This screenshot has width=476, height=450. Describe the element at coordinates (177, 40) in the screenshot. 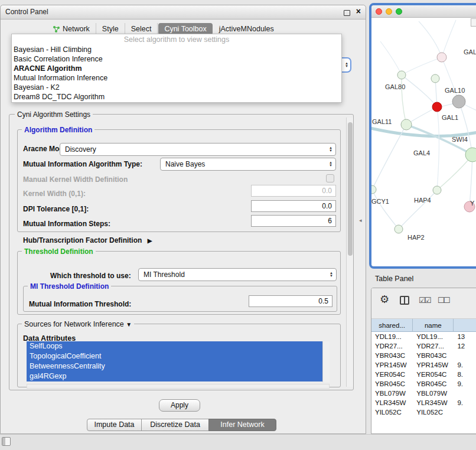

I see `algorithm-placeholder: Select algorithm to view settings` at that location.